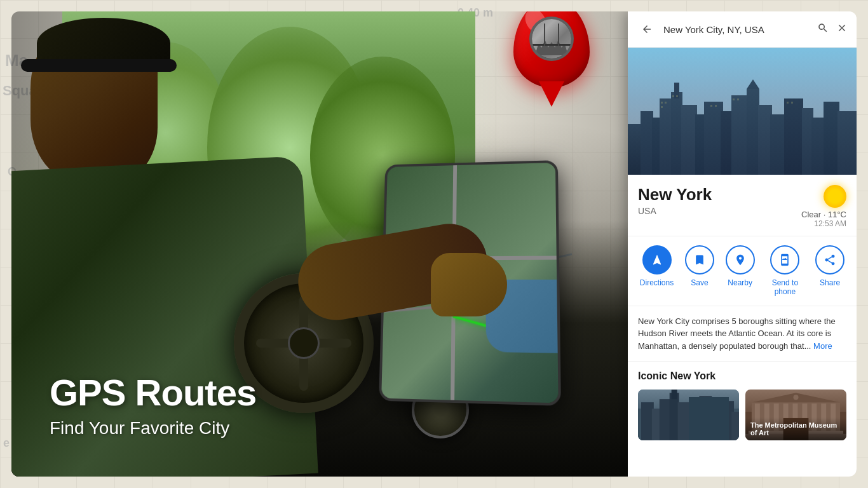  I want to click on skyline-art, so click(689, 415).